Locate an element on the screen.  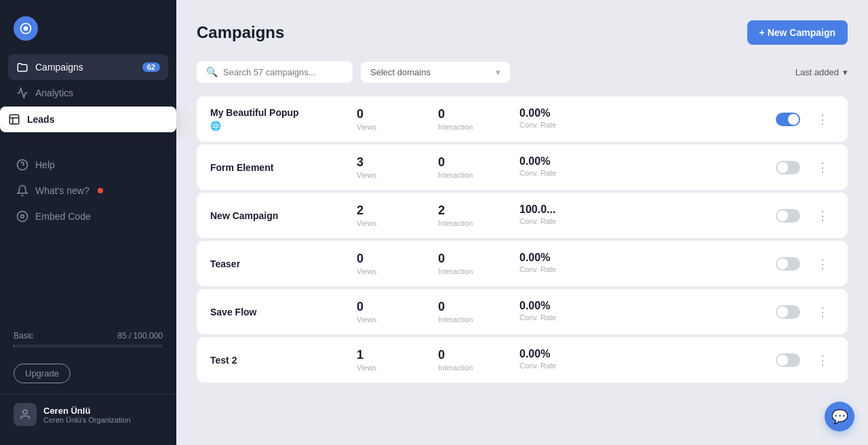
logo is located at coordinates (88, 33).